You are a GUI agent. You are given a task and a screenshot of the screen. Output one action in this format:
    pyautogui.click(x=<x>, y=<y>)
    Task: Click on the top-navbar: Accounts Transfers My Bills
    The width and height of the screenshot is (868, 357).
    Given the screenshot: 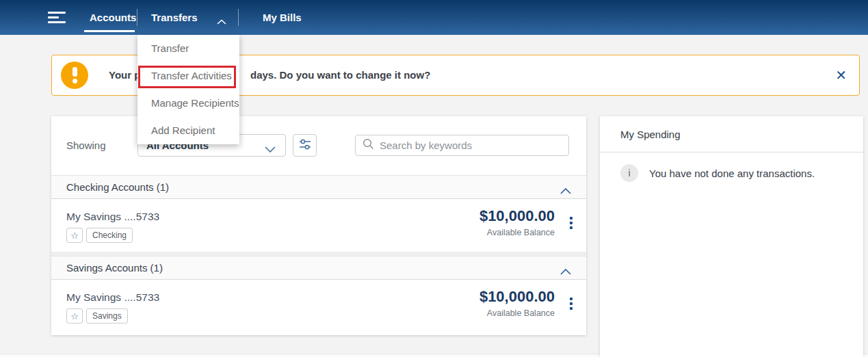 What is the action you would take?
    pyautogui.click(x=434, y=18)
    